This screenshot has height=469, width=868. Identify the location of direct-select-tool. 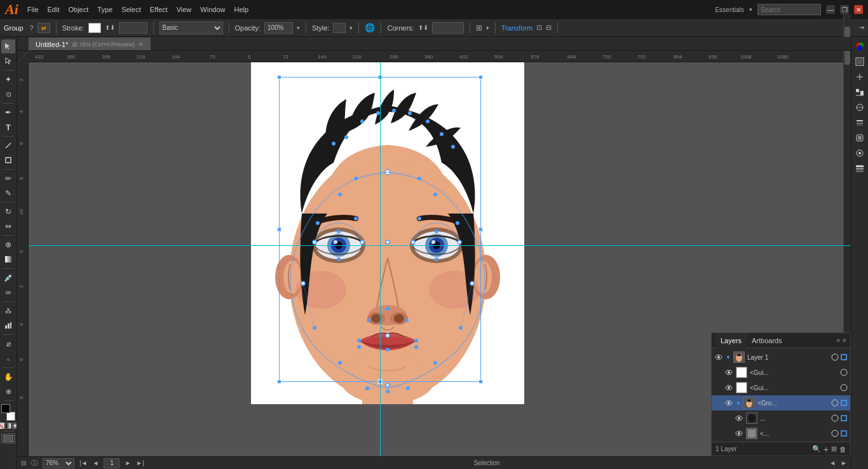
(8, 61).